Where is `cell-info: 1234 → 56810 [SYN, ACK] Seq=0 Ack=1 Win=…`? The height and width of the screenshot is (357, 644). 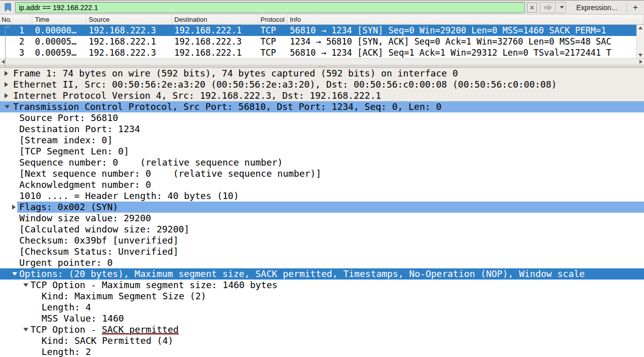
cell-info: 1234 → 56810 [SYN, ACK] Seq=0 Ack=1 Win=… is located at coordinates (466, 42).